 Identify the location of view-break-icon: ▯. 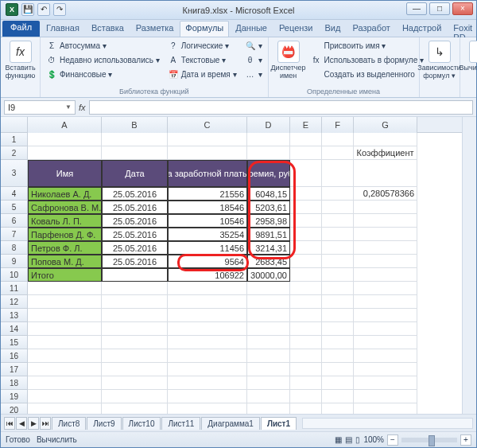
(358, 439).